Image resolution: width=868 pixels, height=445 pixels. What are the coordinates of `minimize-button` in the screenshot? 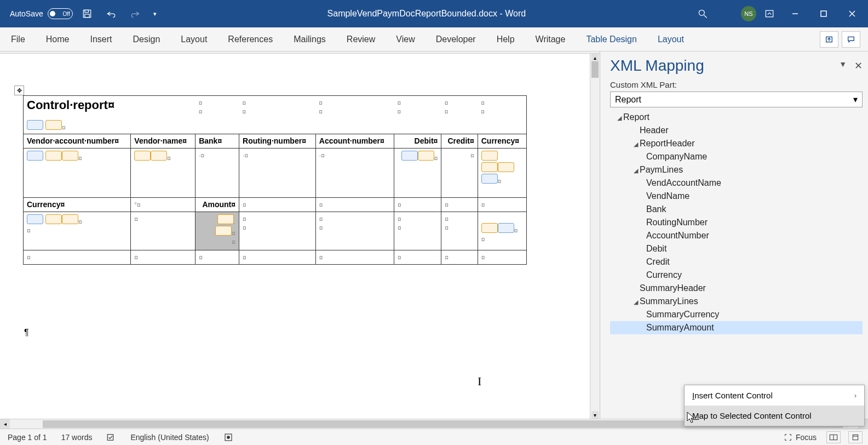 It's located at (795, 14).